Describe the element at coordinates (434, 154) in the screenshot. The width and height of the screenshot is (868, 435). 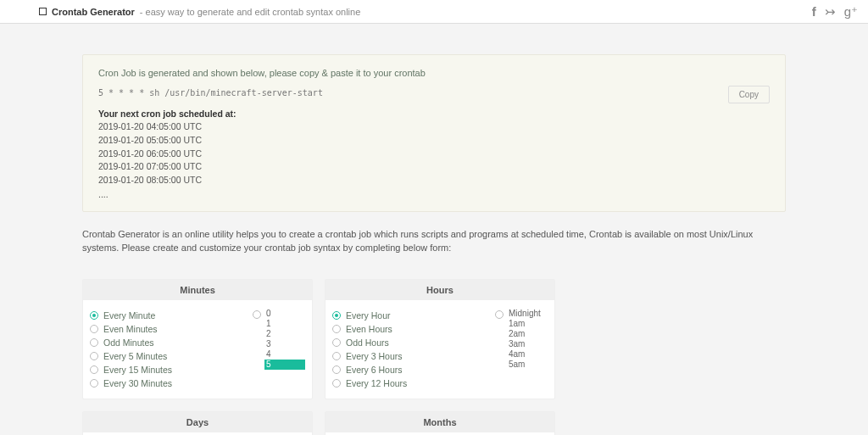
I see `schedule-entry: 2019-01-20 06:05:00 UTC` at that location.